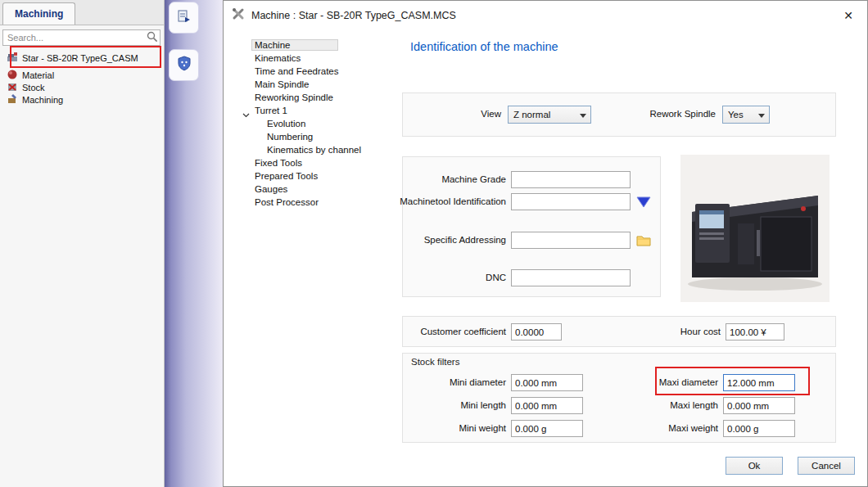  I want to click on dialog-nav-item-post-processor: Post Processor, so click(307, 202).